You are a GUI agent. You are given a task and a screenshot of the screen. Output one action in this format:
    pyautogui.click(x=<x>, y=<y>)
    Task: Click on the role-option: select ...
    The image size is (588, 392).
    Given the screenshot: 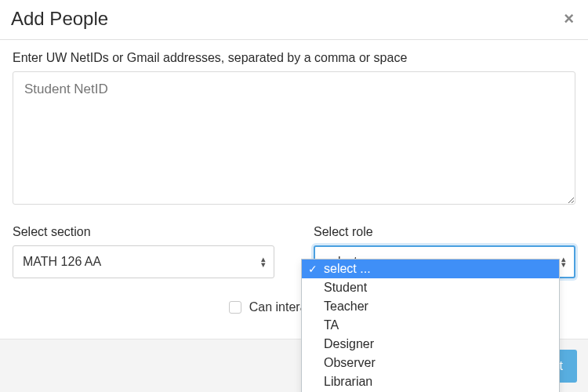 What is the action you would take?
    pyautogui.click(x=430, y=269)
    